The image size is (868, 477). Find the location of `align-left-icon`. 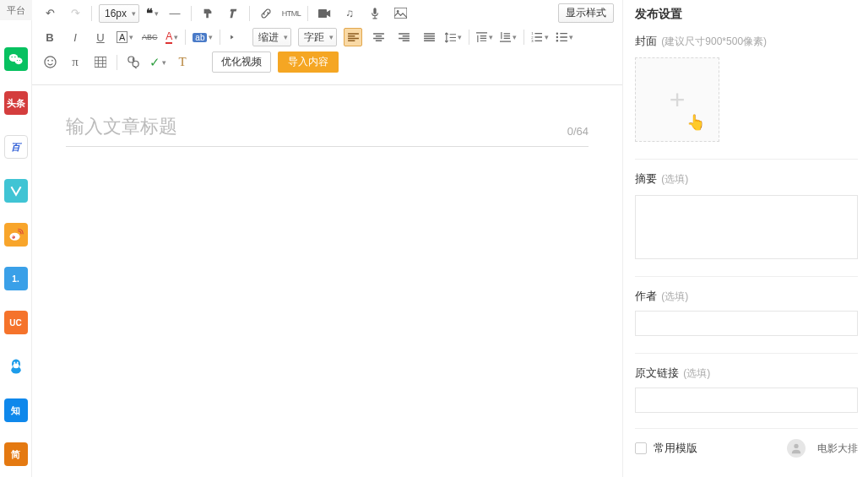

align-left-icon is located at coordinates (353, 37).